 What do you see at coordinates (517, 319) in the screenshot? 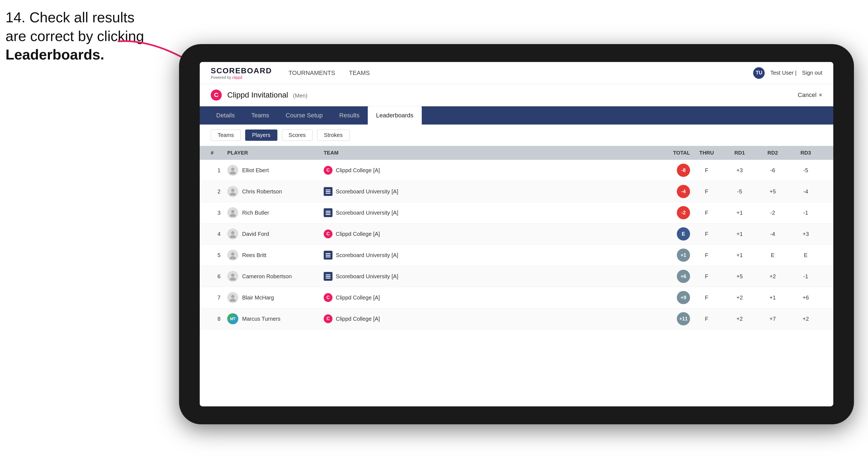
I see `table-row: 8MTMarcus TurnersCClippd College [A]+11F…` at bounding box center [517, 319].